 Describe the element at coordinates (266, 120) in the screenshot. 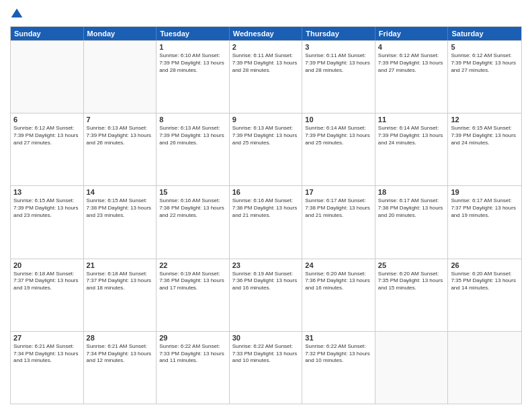

I see `day-number: 9` at that location.